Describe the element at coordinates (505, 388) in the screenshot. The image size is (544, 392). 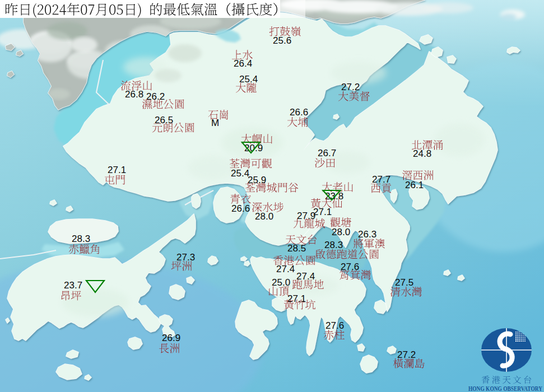
I see `svg-text: HONG KONG OBSERVATORY` at that location.